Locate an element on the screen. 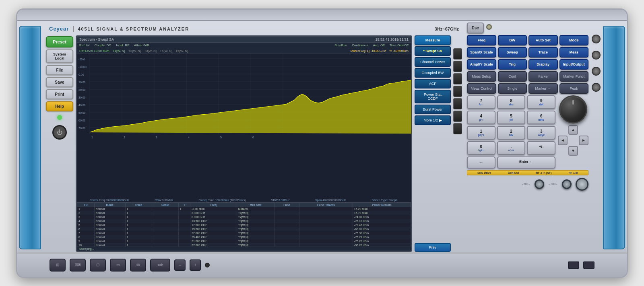  spanx-scale-button: Span/X Scale is located at coordinates (481, 52).